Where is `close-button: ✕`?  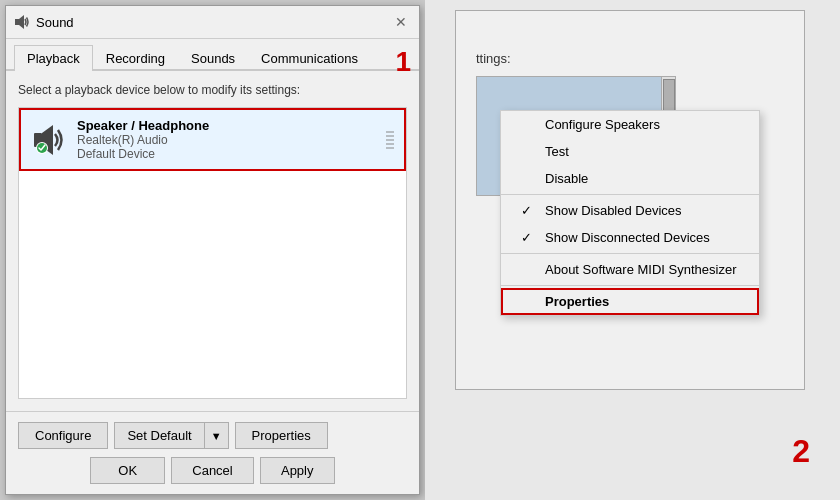
close-button: ✕ is located at coordinates (401, 22).